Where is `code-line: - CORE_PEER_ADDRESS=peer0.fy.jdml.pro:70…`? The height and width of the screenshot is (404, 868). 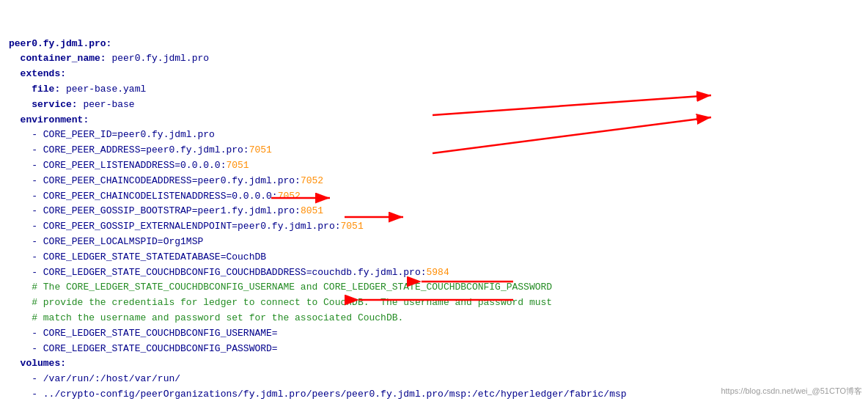 code-line: - CORE_PEER_ADDRESS=peer0.fy.jdml.pro:70… is located at coordinates (434, 151).